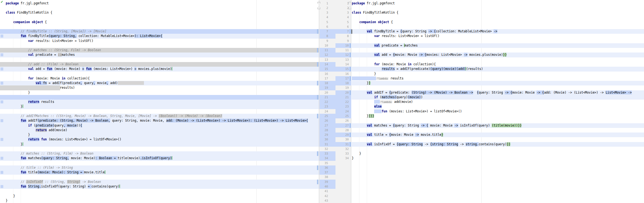 Image resolution: width=644 pixels, height=203 pixels. I want to click on code-line: val title = {movie: Movie -> movie.title…, so click(498, 135).